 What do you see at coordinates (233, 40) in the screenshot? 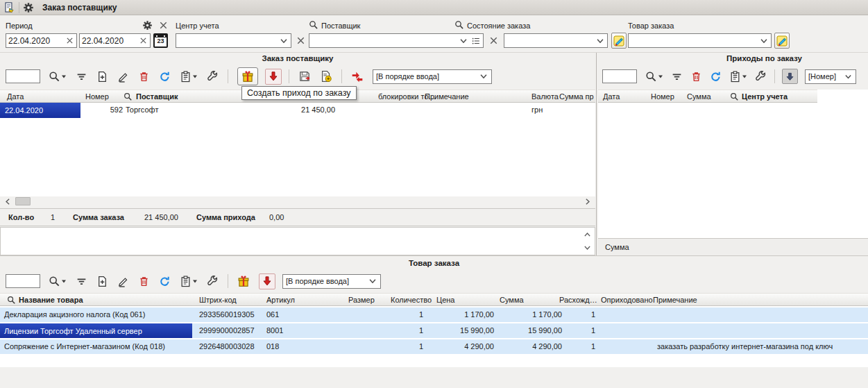
I see `center-filter-select` at bounding box center [233, 40].